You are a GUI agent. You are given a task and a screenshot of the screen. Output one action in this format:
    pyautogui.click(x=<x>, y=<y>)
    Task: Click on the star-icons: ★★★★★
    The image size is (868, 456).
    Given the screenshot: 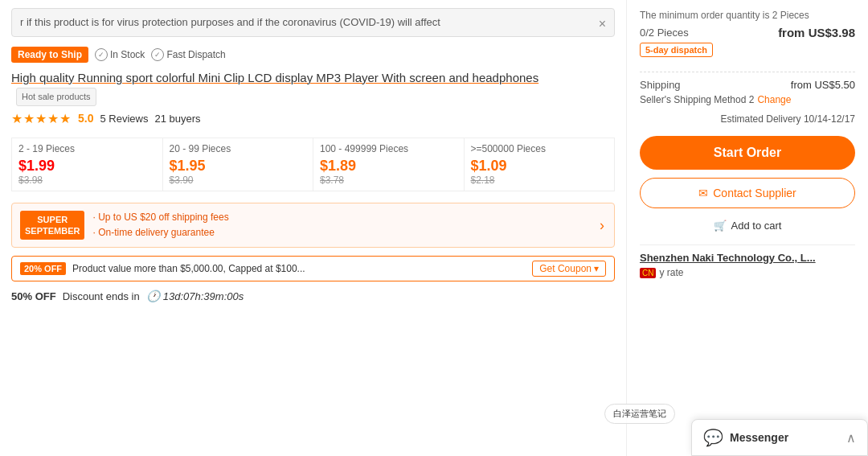 What is the action you would take?
    pyautogui.click(x=42, y=119)
    